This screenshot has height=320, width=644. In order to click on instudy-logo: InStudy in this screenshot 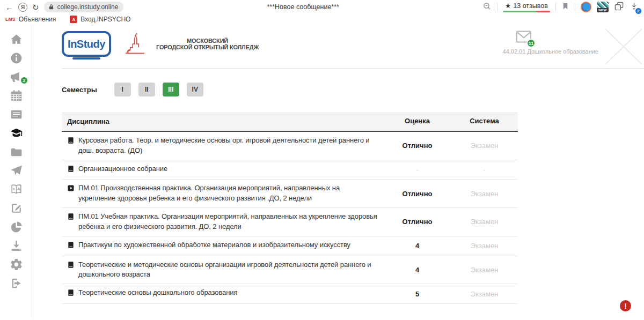, I will do `click(86, 44)`.